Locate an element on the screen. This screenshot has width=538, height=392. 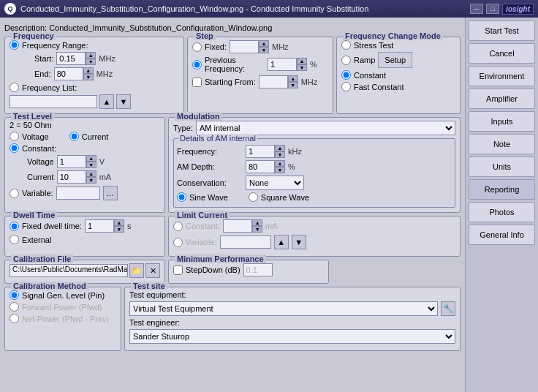
constant-level-radio is located at coordinates (15, 148).